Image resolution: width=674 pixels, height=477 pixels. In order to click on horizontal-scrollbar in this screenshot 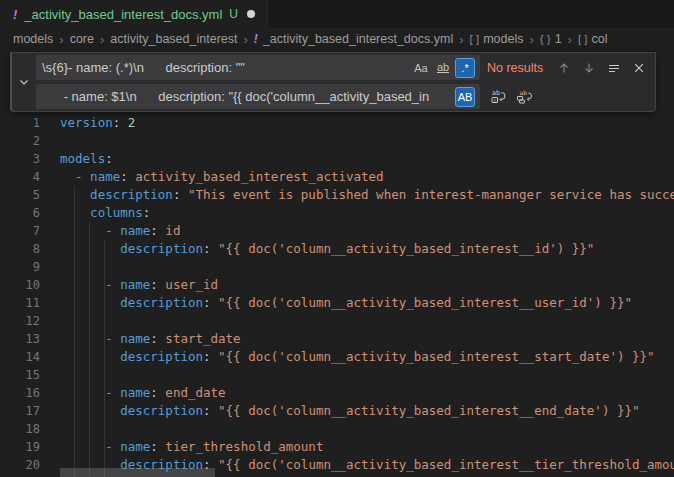, I will do `click(138, 472)`.